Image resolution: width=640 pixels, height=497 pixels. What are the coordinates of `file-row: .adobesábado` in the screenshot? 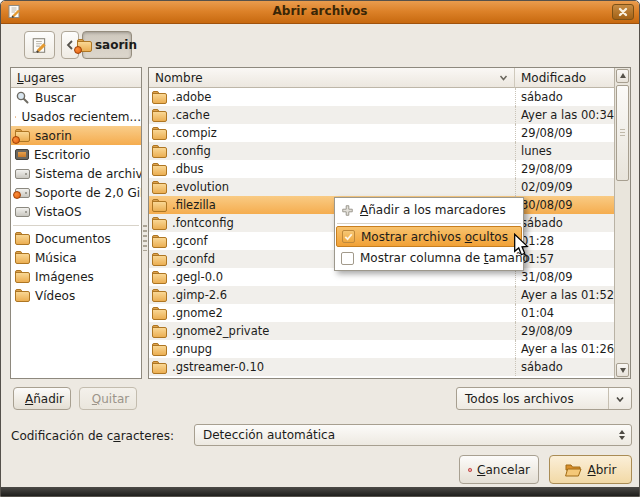 It's located at (382, 97).